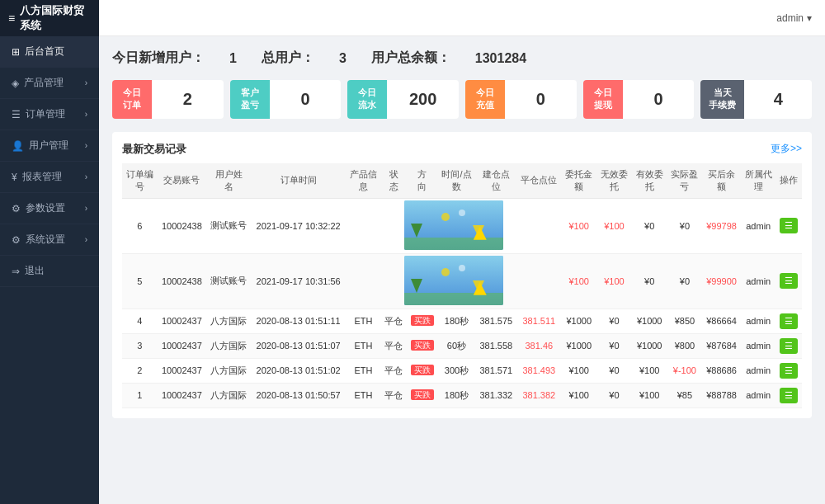 The image size is (825, 504). Describe the element at coordinates (299, 181) in the screenshot. I see `col-order-time: 订单时间` at that location.